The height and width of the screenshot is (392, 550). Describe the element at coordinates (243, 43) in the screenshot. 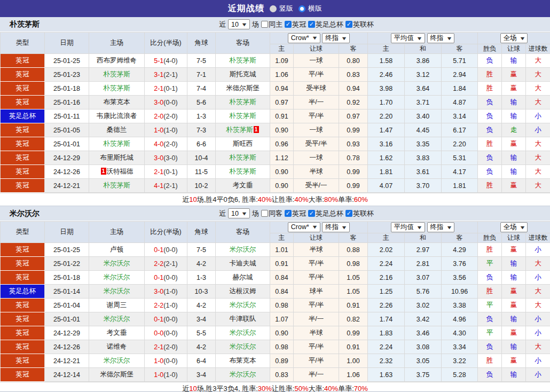

I see `col-away: 客场` at that location.